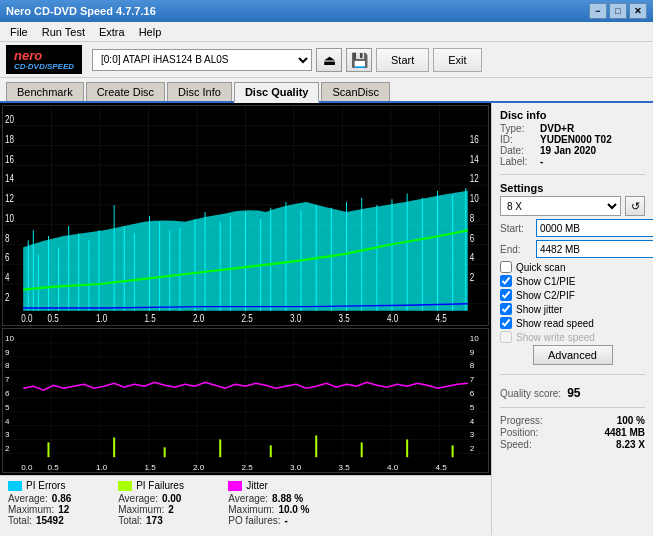 This screenshot has width=653, height=536. I want to click on tab-create-disc: Create Disc, so click(126, 92).